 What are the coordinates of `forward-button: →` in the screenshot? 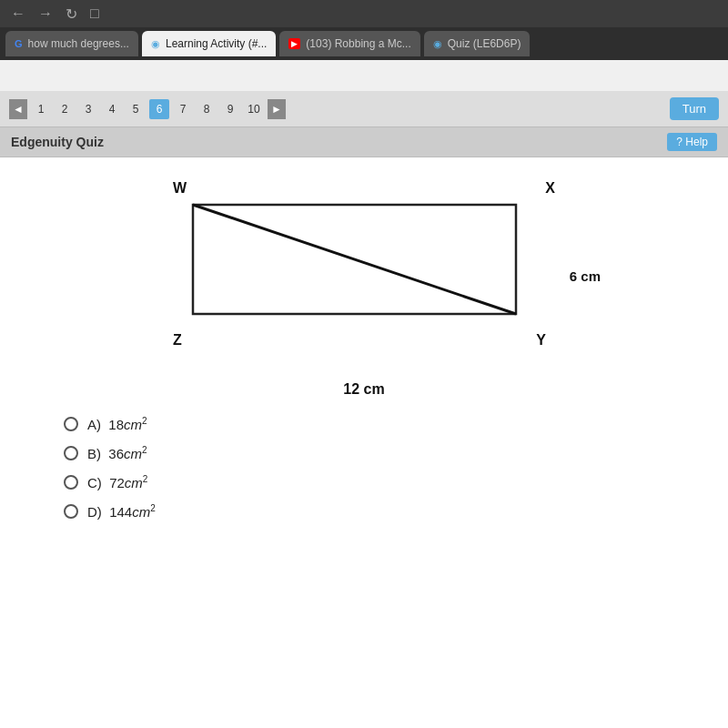 It's located at (46, 14).